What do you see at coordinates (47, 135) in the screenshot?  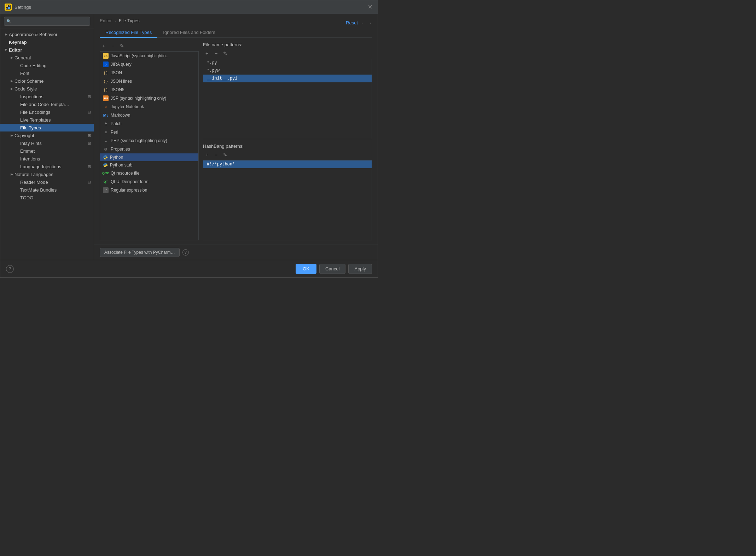 I see `sidebar-item-copyright: ▶ Copyright ⊟` at bounding box center [47, 135].